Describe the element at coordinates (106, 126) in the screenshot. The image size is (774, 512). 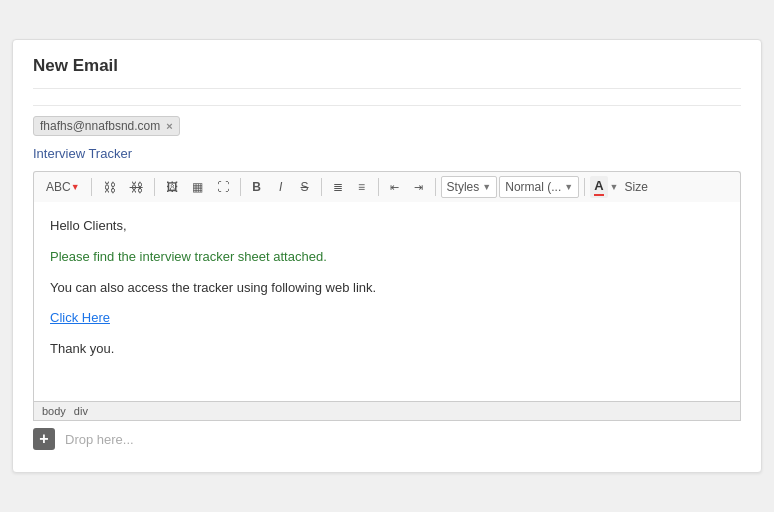
I see `email-tag: fhafhs@nnafbsnd.com ×` at that location.